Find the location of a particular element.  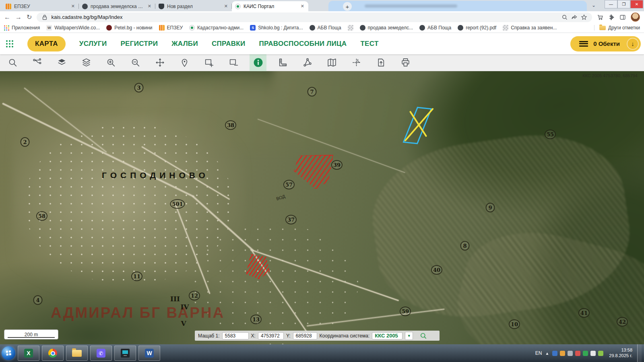

zoom-page-icon is located at coordinates (565, 17).